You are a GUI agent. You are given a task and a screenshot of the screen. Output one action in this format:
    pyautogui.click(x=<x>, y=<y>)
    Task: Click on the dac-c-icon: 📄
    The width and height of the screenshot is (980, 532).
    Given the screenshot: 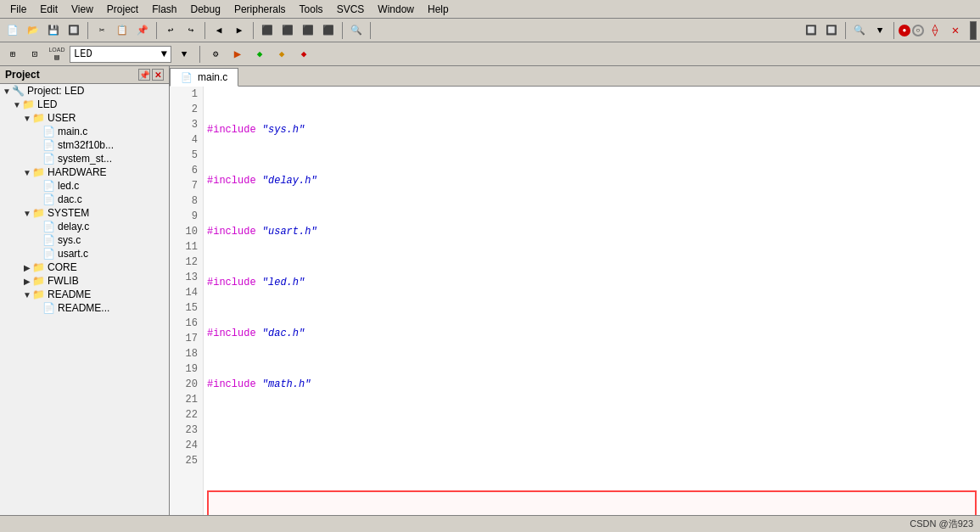 What is the action you would take?
    pyautogui.click(x=49, y=199)
    